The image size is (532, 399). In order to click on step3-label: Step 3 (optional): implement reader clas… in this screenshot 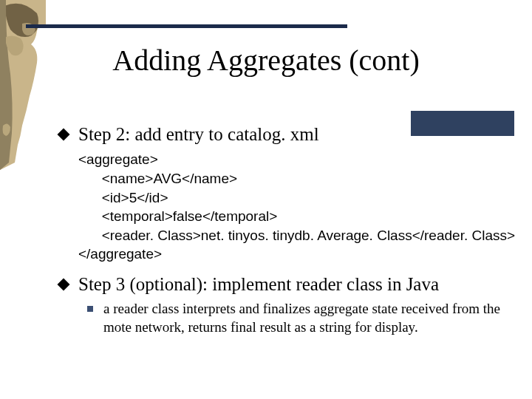, I will do `click(259, 284)`.